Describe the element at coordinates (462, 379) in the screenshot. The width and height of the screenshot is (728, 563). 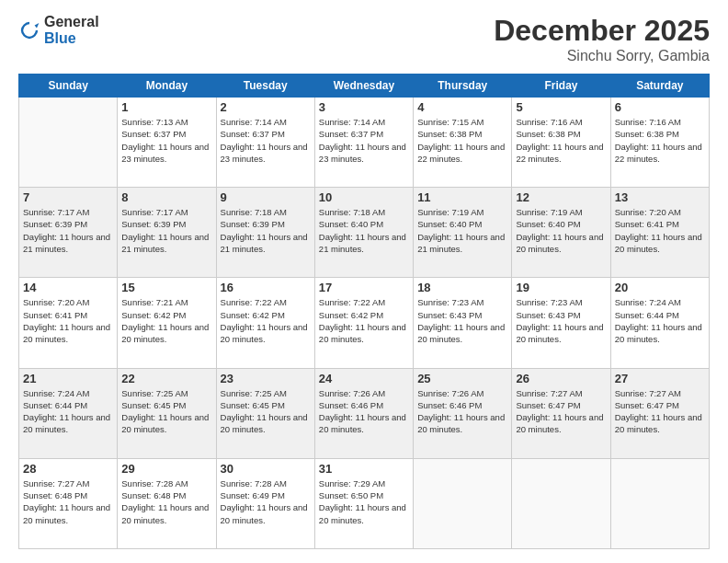
I see `day-number: 25` at that location.